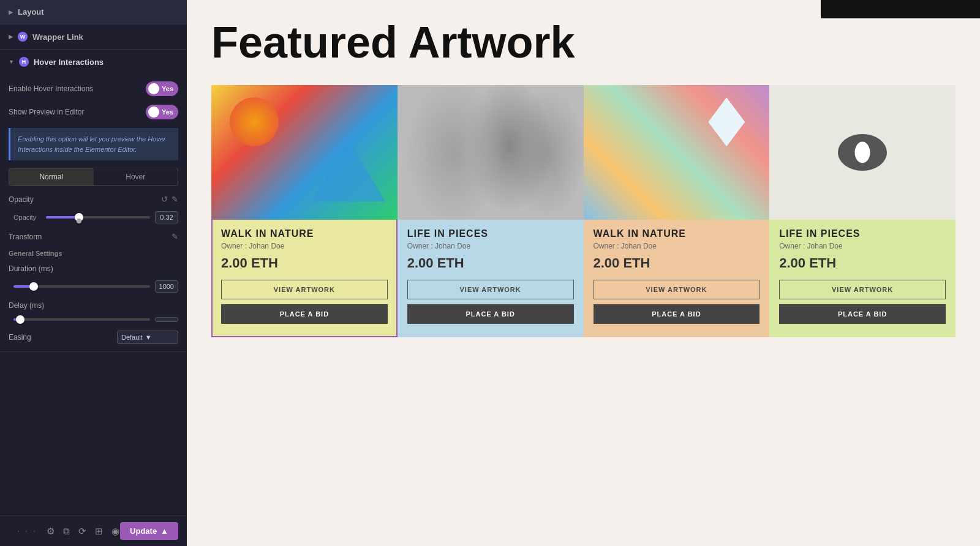 The width and height of the screenshot is (980, 546). Describe the element at coordinates (47, 112) in the screenshot. I see `show-preview-label: Show Preview in Editor` at that location.